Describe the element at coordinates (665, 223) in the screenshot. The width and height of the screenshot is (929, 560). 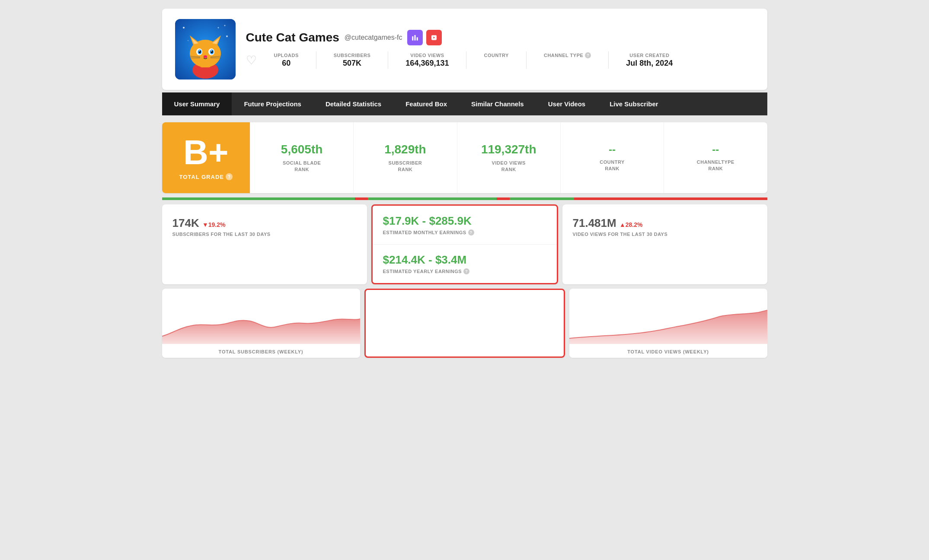
I see `video-views-30days-value: 71.481M ▲28.2%` at that location.